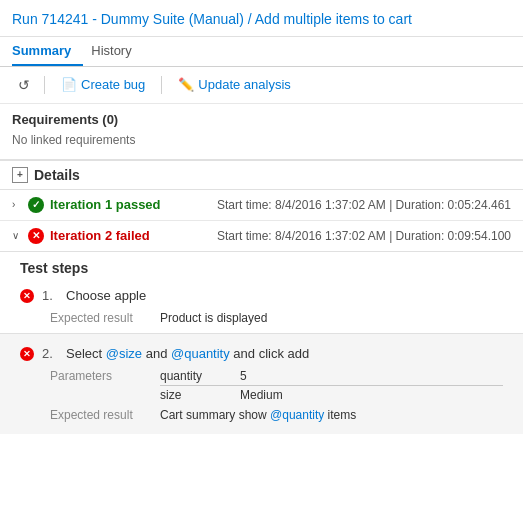 This screenshot has width=523, height=522. I want to click on param-quantity-row: quantity 5, so click(332, 378).